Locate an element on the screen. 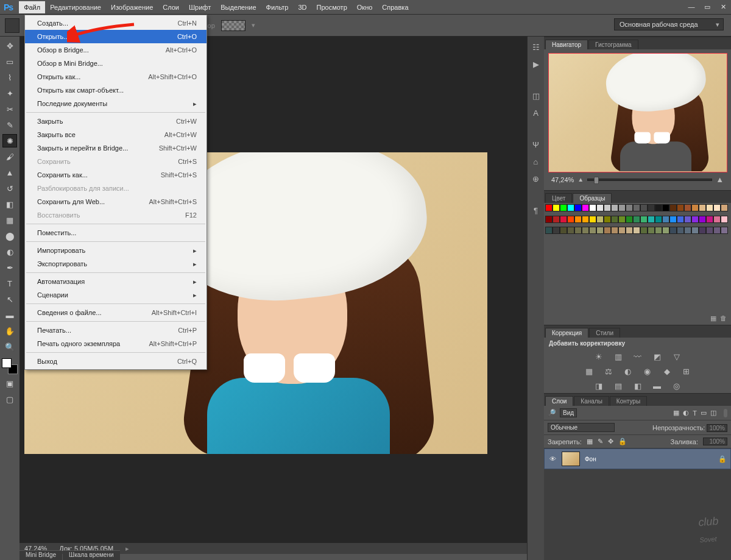 This screenshot has height=560, width=731. menu-шрифт: Шрифт is located at coordinates (200, 7).